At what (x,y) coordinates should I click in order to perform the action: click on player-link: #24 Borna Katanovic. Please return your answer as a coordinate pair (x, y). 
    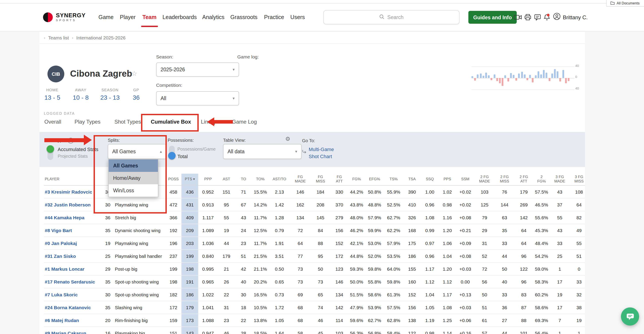
    Looking at the image, I should click on (73, 308).